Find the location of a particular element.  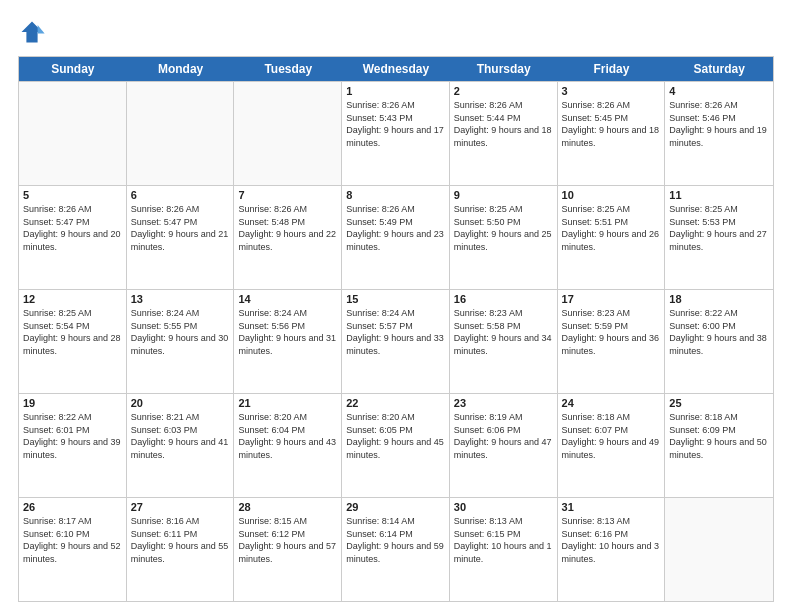

logo-icon is located at coordinates (32, 32).